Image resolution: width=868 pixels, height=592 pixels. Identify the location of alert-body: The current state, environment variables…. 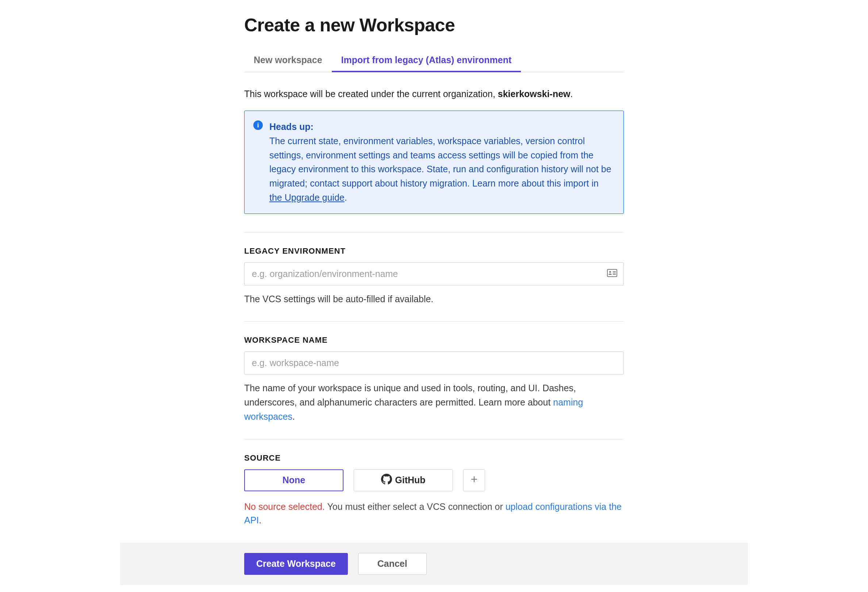
(440, 162).